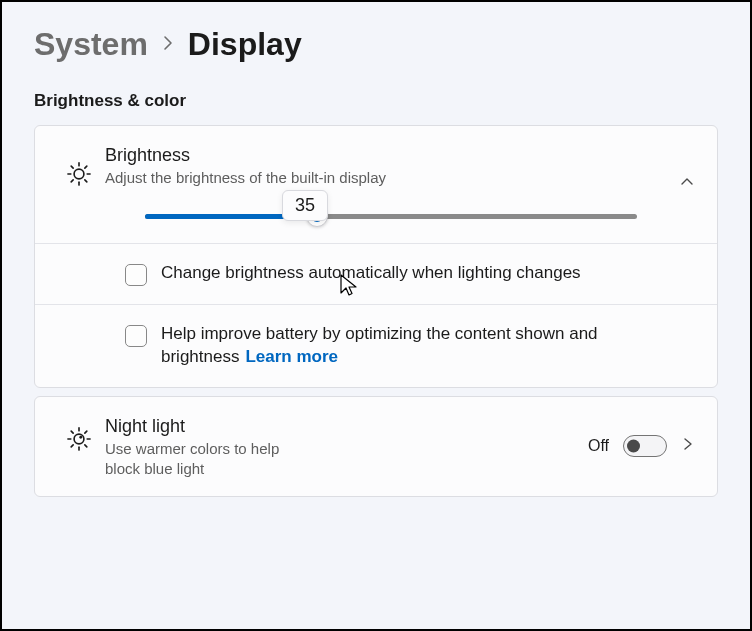 Image resolution: width=752 pixels, height=631 pixels. I want to click on breadcrumb: System Display, so click(376, 44).